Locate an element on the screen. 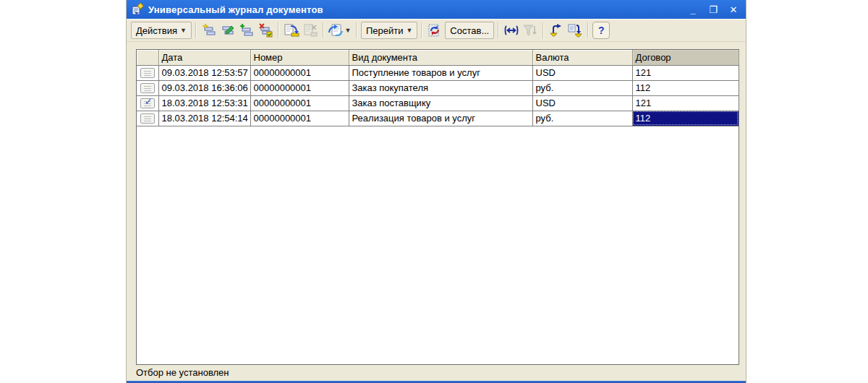 Image resolution: width=868 pixels, height=383 pixels. column-header-date: Дата is located at coordinates (204, 58).